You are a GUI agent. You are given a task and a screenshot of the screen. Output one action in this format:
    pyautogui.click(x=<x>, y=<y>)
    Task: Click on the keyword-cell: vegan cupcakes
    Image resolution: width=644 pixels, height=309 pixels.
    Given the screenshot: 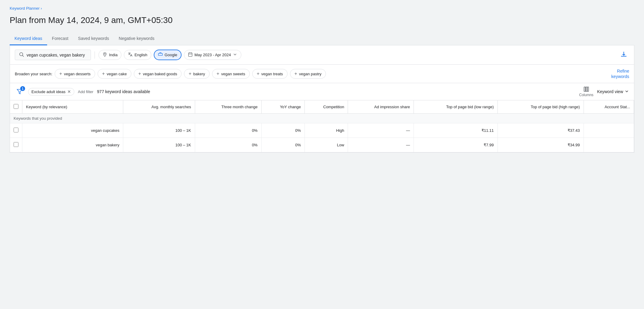 What is the action you would take?
    pyautogui.click(x=73, y=131)
    